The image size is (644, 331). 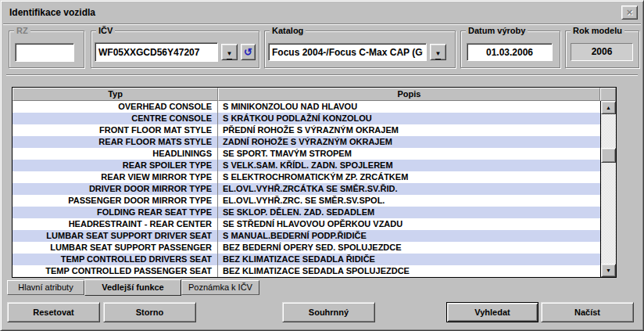 I want to click on icv-group: IČV ▼ ↺, so click(x=175, y=49).